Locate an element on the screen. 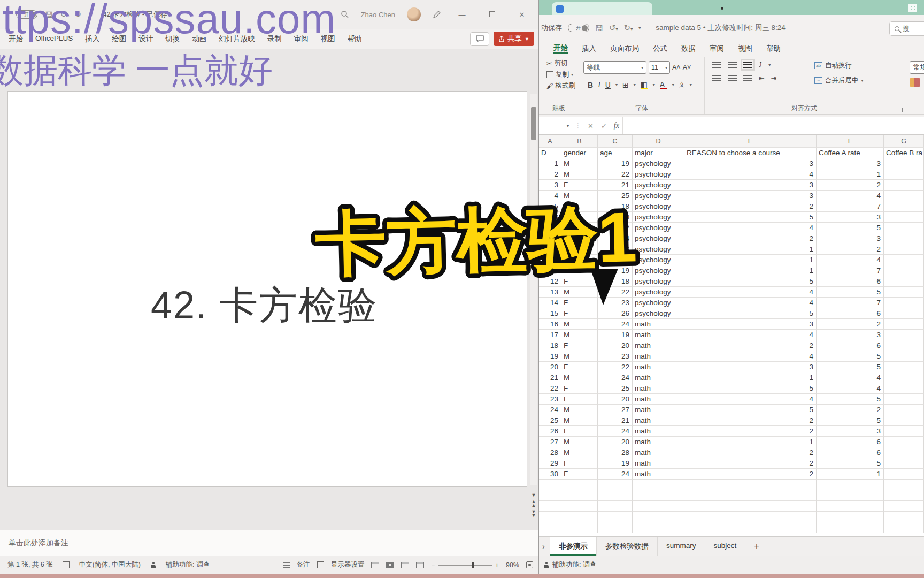 This screenshot has height=578, width=924. column-header-A: A is located at coordinates (550, 141).